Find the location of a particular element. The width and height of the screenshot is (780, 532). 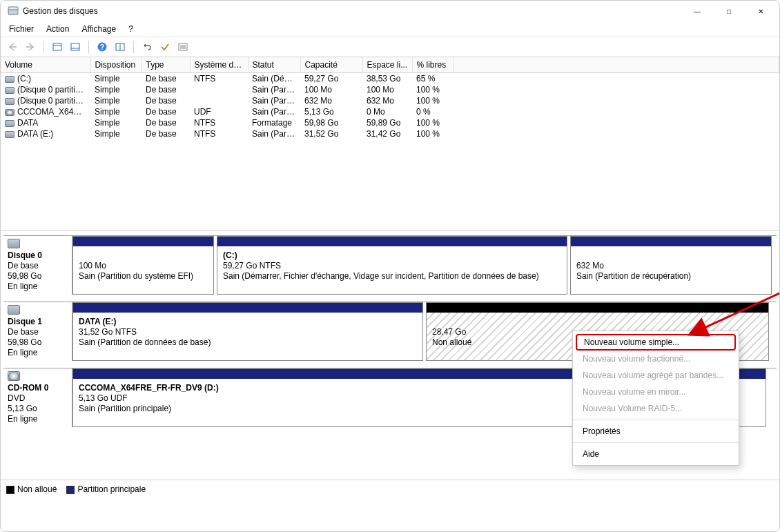

disk-row: Disque 0De base59,98 GoEn ligne 100 MoSa… is located at coordinates (390, 265).